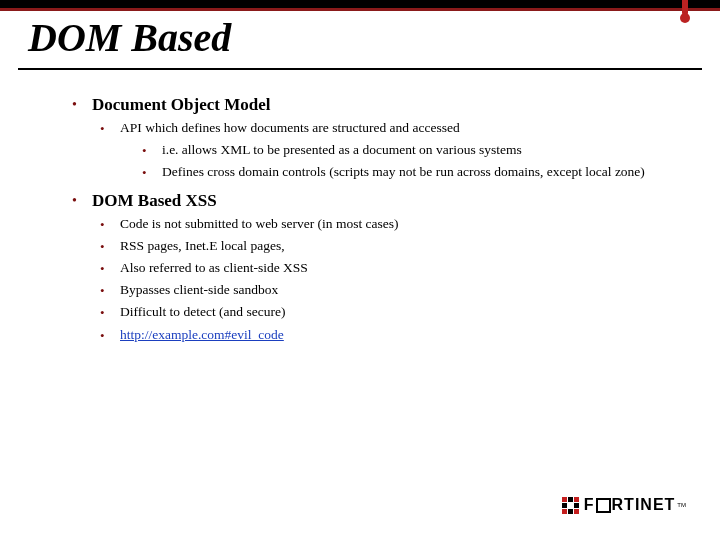  I want to click on top-bar, so click(360, 6).